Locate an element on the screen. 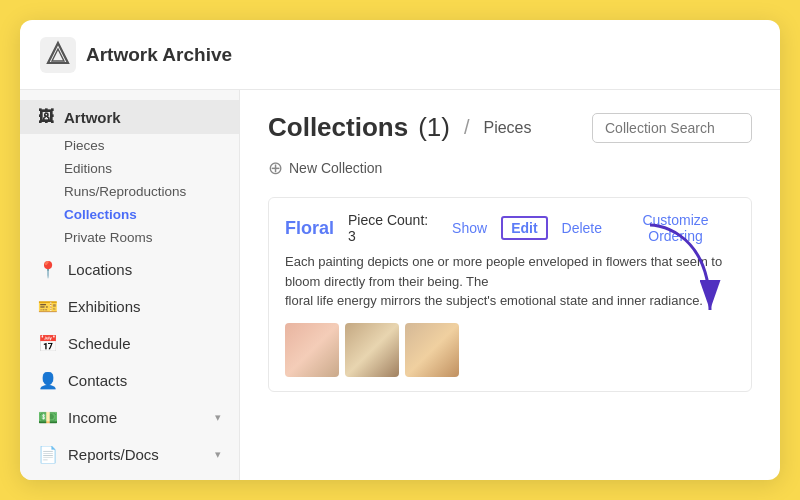  artwork-label: Artwork is located at coordinates (92, 118).